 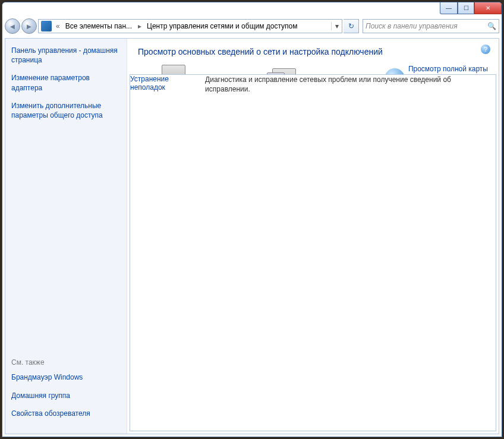 I want to click on maximize-button: ☐, so click(x=466, y=8).